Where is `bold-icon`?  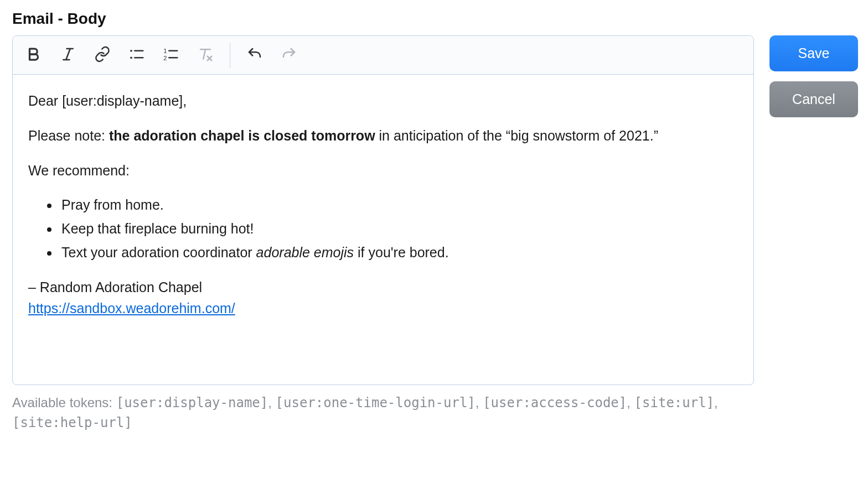
bold-icon is located at coordinates (34, 55).